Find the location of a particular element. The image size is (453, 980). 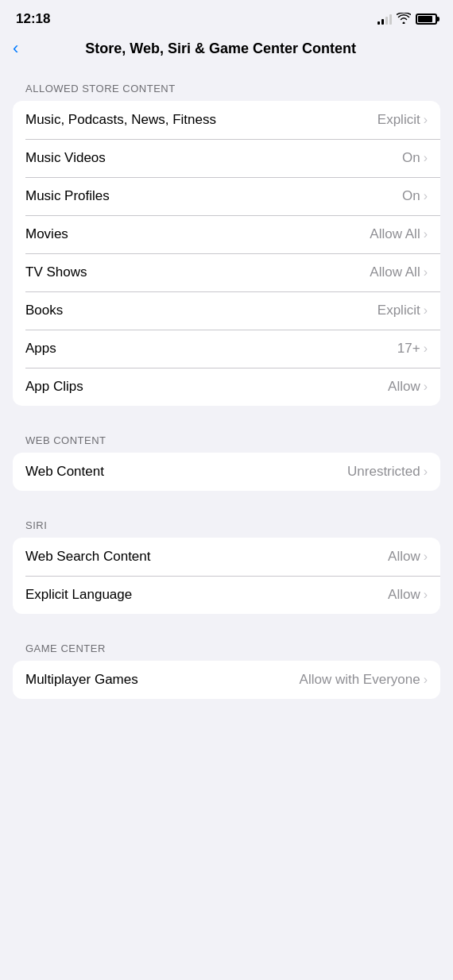

chevron-icon-web-content: › is located at coordinates (426, 472).